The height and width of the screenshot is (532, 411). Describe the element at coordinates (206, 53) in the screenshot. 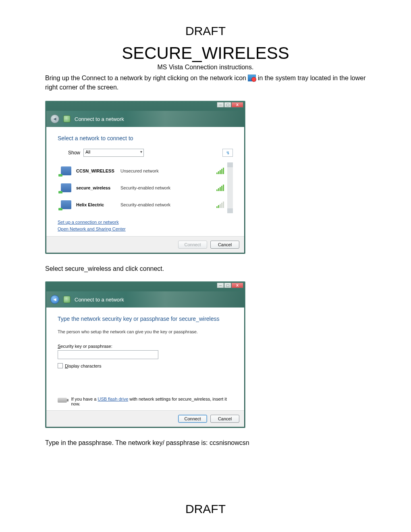

I see `page-title: SECURE_WIRELESS` at that location.